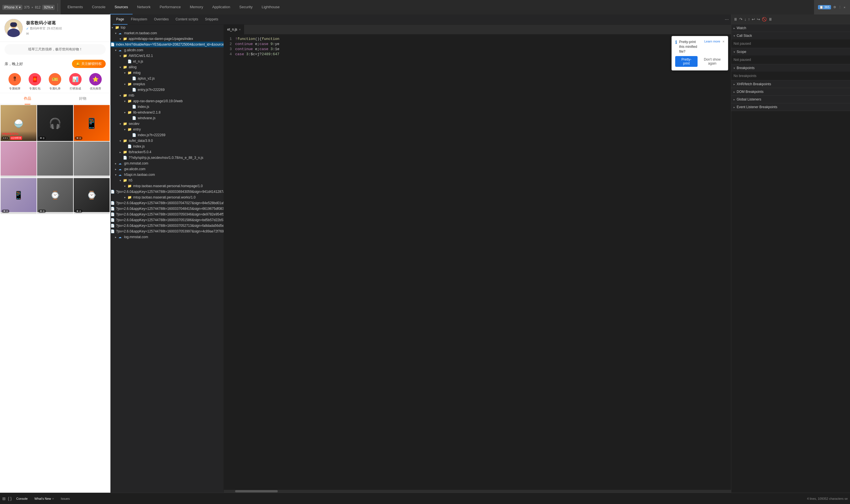 Image resolution: width=850 pixels, height=504 pixels. What do you see at coordinates (167, 101) in the screenshot?
I see `tree-app-rax: ▾ 📁 app-rax-daren-page1/0.19.0/web` at bounding box center [167, 101].